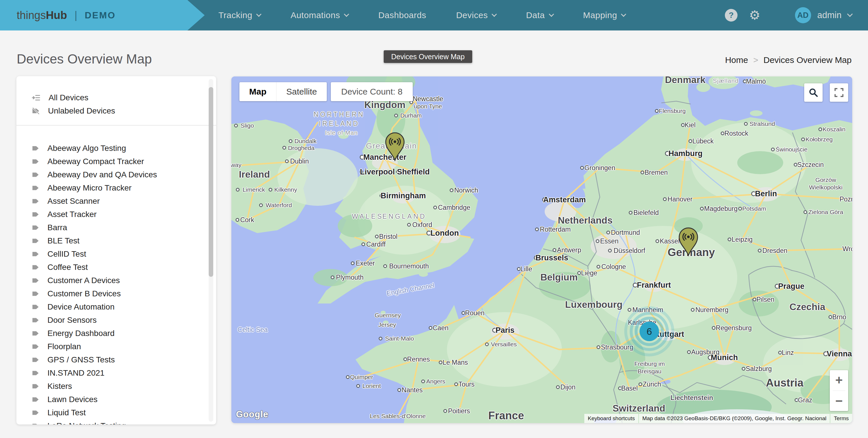 This screenshot has width=868, height=438. Describe the element at coordinates (63, 241) in the screenshot. I see `sidebar-item-label: BLE Test` at that location.